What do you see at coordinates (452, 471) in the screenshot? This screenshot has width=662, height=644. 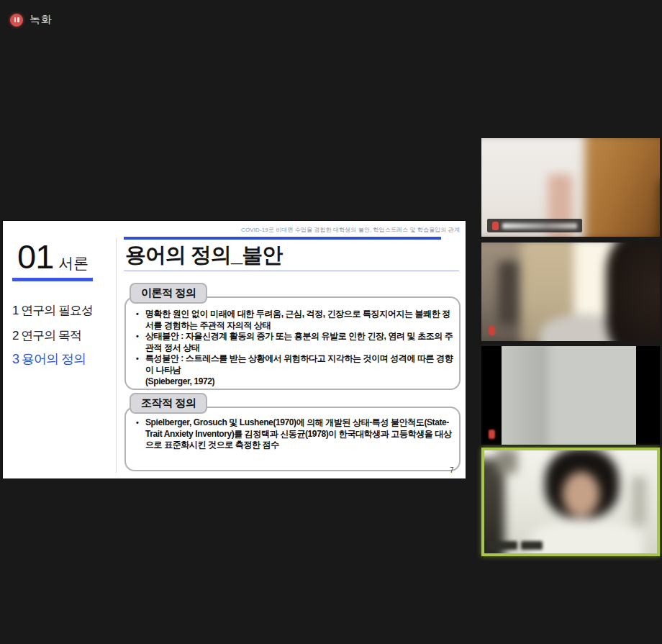 I see `slide-page-number: 7` at bounding box center [452, 471].